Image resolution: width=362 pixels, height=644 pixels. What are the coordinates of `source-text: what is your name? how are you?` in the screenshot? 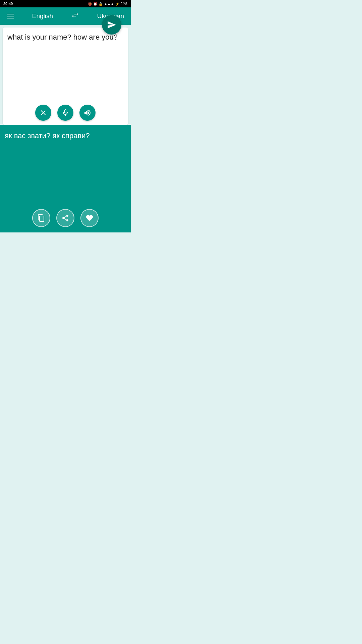 It's located at (65, 38).